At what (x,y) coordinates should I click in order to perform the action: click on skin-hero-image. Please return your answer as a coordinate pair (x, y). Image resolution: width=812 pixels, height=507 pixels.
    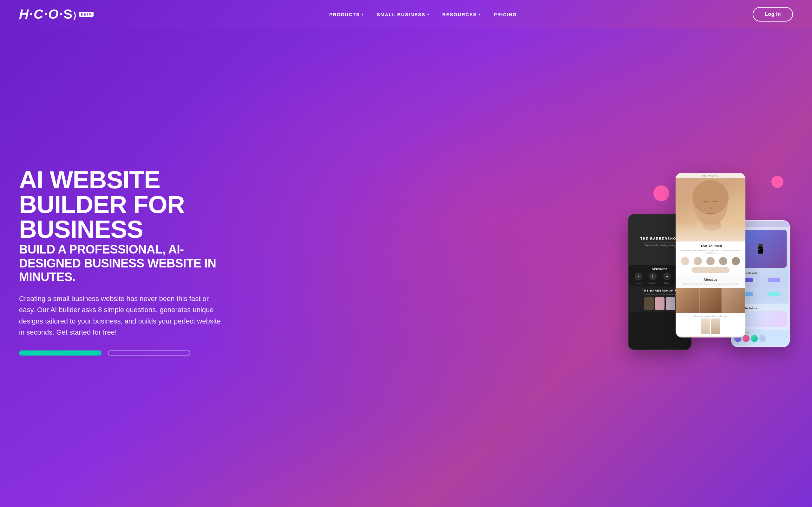
    Looking at the image, I should click on (711, 210).